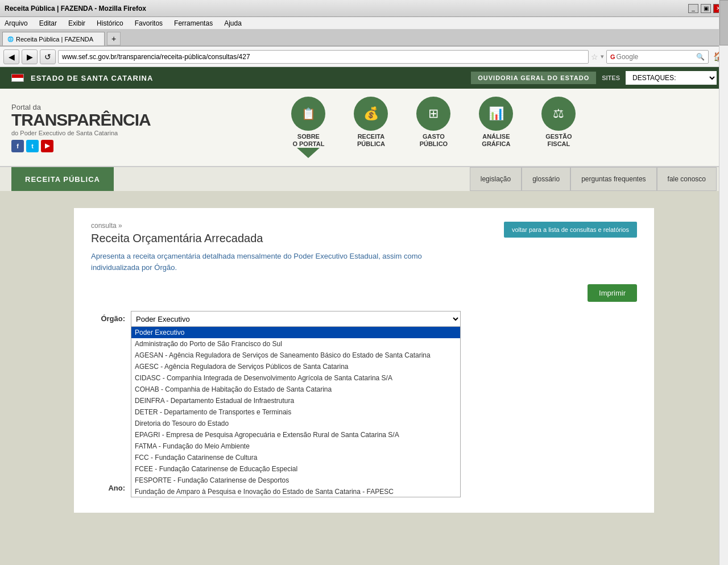 Image resolution: width=728 pixels, height=565 pixels. Describe the element at coordinates (671, 78) in the screenshot. I see `destaques-container: DESTAQUES:` at that location.